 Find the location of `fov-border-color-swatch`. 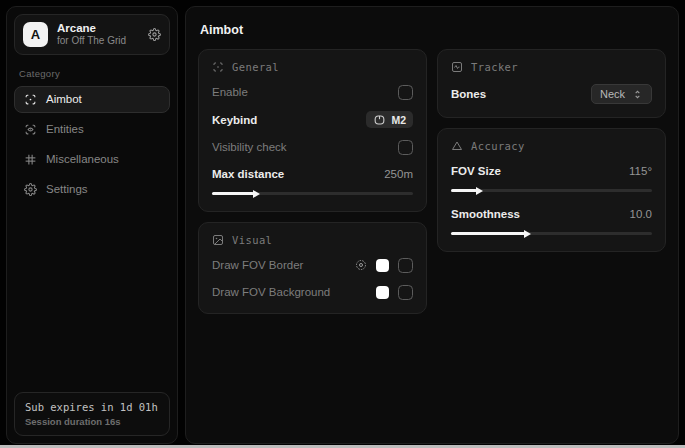

fov-border-color-swatch is located at coordinates (382, 266).